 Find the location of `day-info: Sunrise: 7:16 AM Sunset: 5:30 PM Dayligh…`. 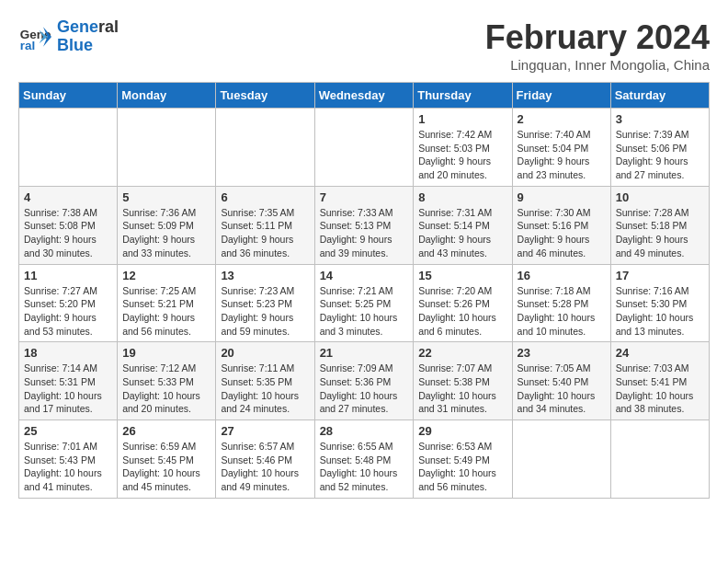

day-info: Sunrise: 7:16 AM Sunset: 5:30 PM Dayligh… is located at coordinates (660, 311).